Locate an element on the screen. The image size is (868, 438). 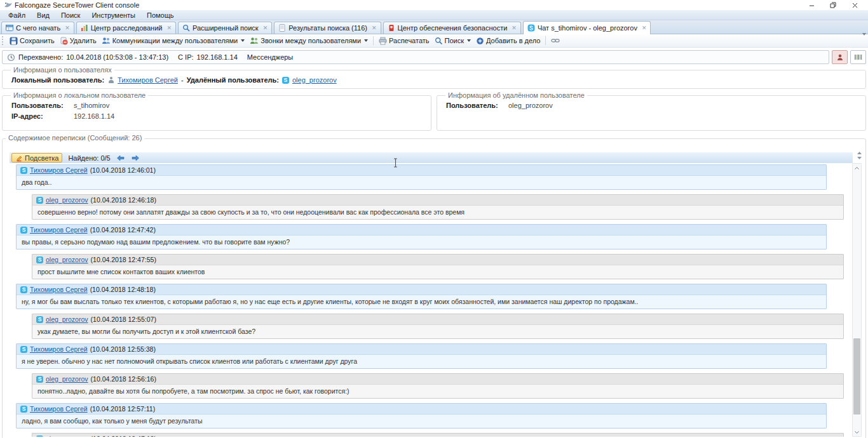
chat-message: oleg_prozorov (10.04.2018 12:46:18) сове… is located at coordinates (438, 207).